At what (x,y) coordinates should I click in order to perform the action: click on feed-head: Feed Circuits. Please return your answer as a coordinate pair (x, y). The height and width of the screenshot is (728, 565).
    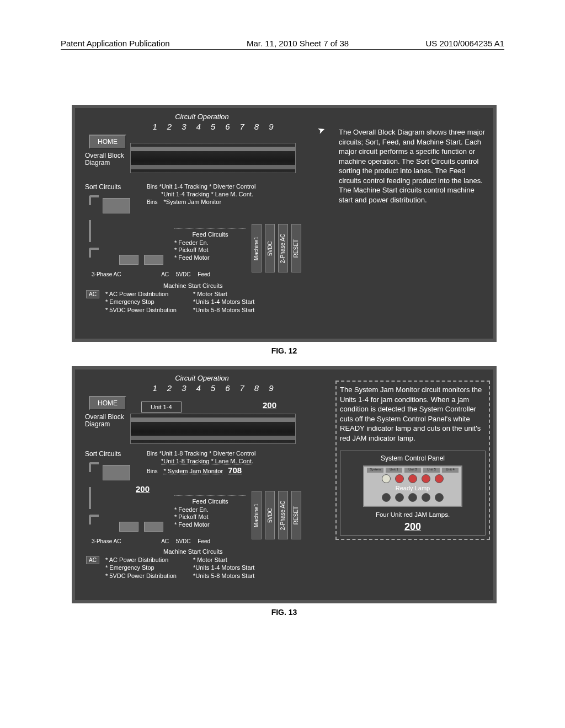
    Looking at the image, I should click on (210, 235).